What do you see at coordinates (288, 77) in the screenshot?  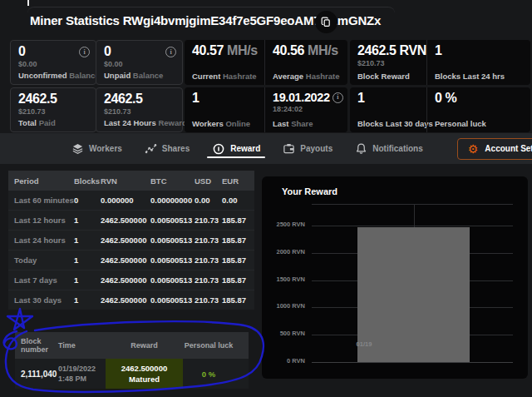 I see `stat-label: Average` at bounding box center [288, 77].